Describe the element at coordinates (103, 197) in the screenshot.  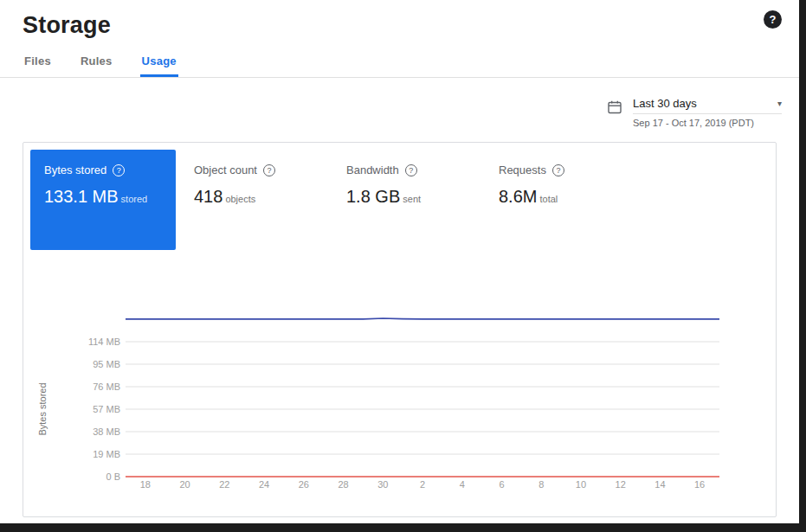
I see `metric-value-row: 133.1 MBstored` at that location.